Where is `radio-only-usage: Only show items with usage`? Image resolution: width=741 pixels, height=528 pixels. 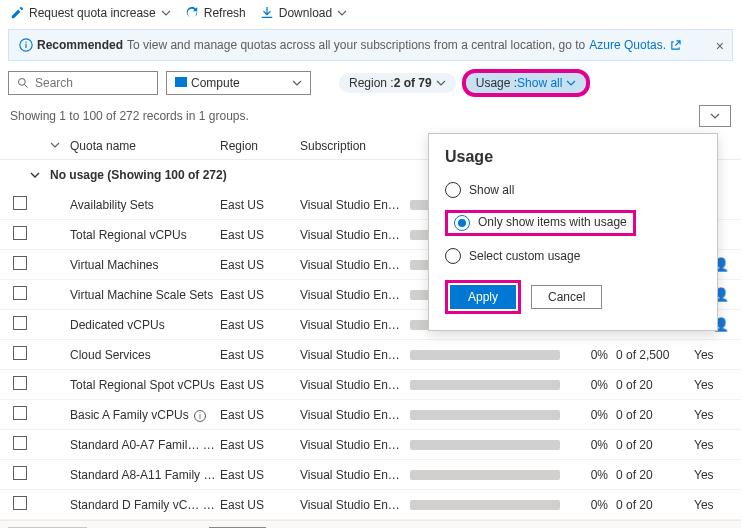
radio-only-usage: Only show items with usage is located at coordinates (573, 223).